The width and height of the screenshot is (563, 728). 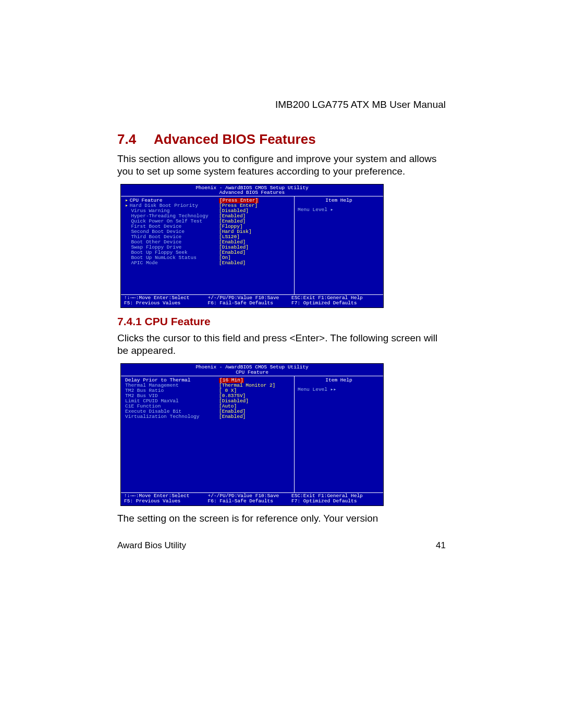 What do you see at coordinates (178, 321) in the screenshot?
I see `subsection-name: CPU Feature` at bounding box center [178, 321].